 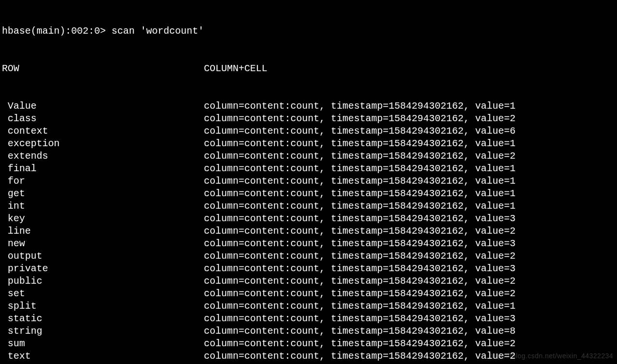 What do you see at coordinates (103, 169) in the screenshot?
I see `row-key: final` at bounding box center [103, 169].